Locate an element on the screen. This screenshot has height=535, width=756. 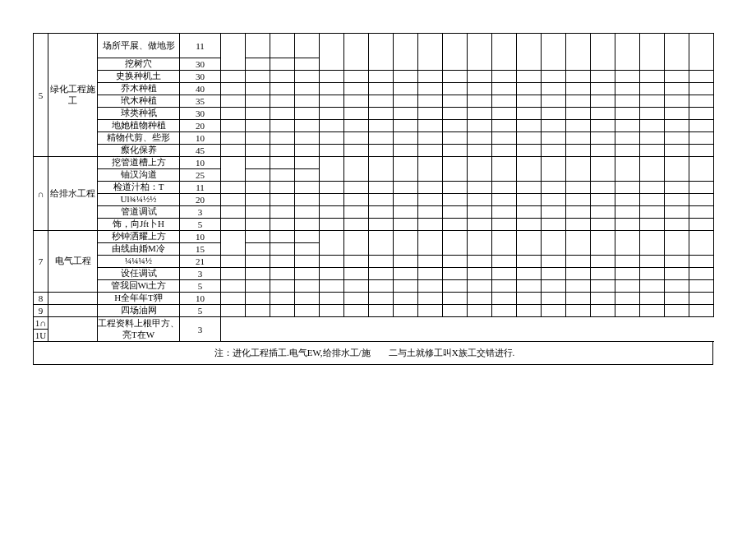
task-desc: 挖管道槽上方 is located at coordinates (139, 163).